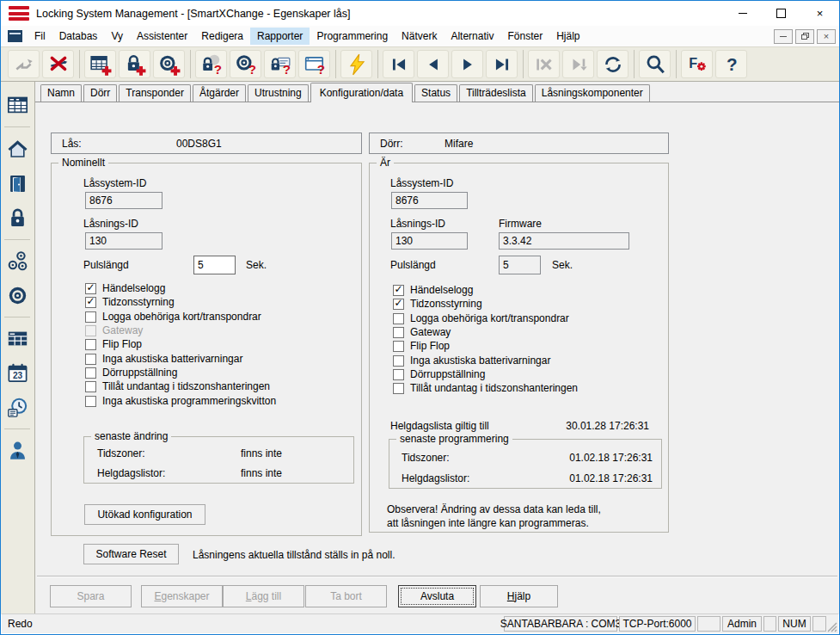 The width and height of the screenshot is (840, 635). I want to click on tab-dorr: Dörr, so click(100, 93).